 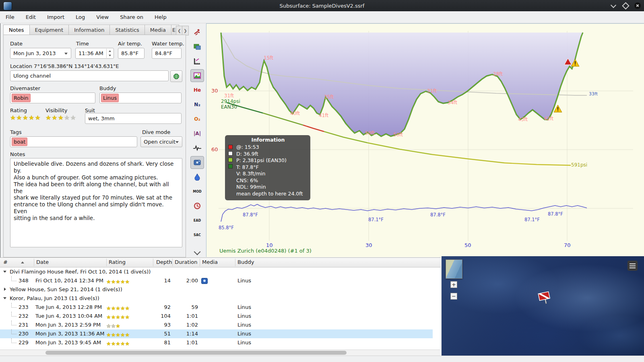 I want to click on helium-graph-icon: He, so click(x=197, y=90).